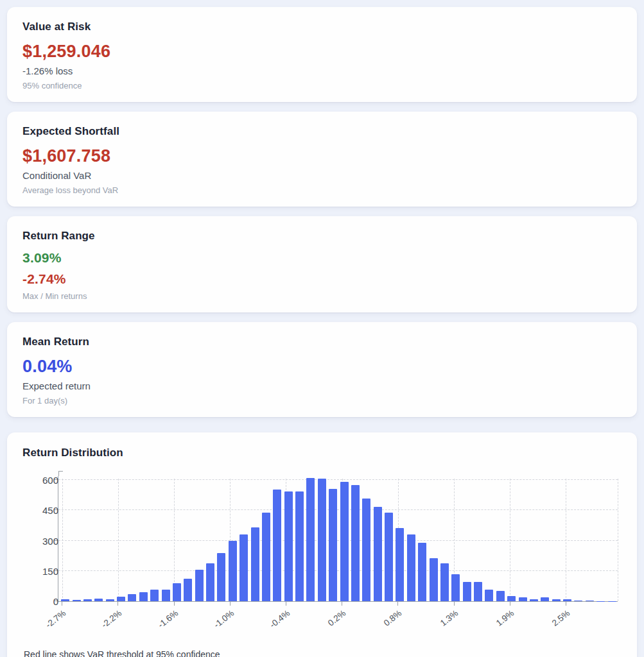 The image size is (644, 657). Describe the element at coordinates (216, 625) in the screenshot. I see `x-tick-label: -1.0%` at that location.